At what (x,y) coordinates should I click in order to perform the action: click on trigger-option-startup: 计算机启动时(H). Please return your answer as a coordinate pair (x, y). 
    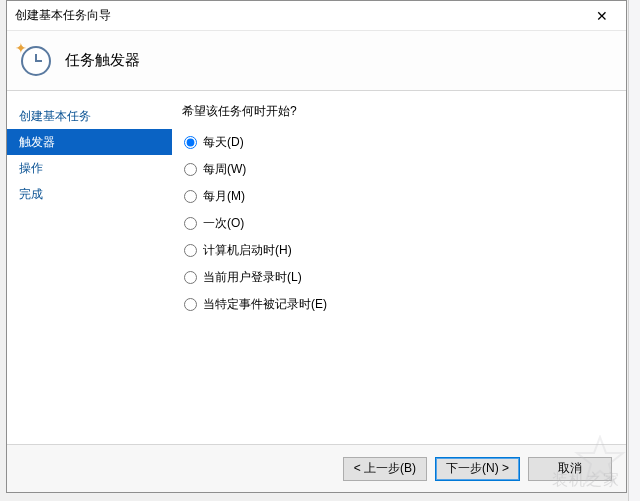
    Looking at the image, I should click on (395, 250).